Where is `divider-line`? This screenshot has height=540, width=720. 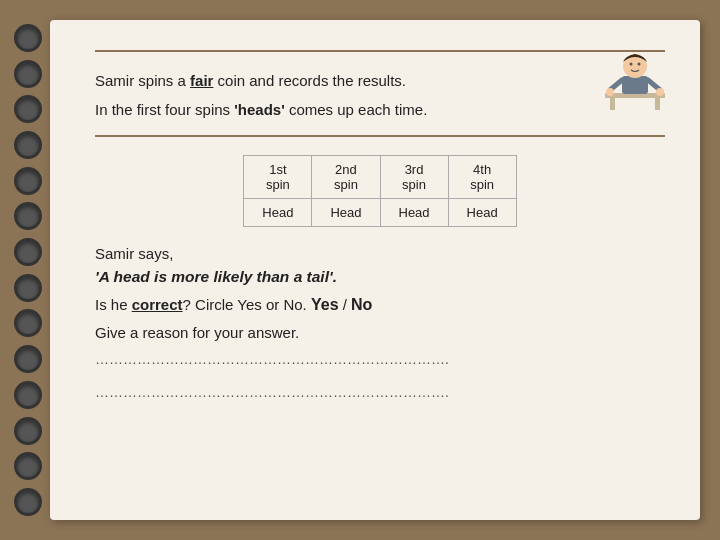
divider-line is located at coordinates (380, 136).